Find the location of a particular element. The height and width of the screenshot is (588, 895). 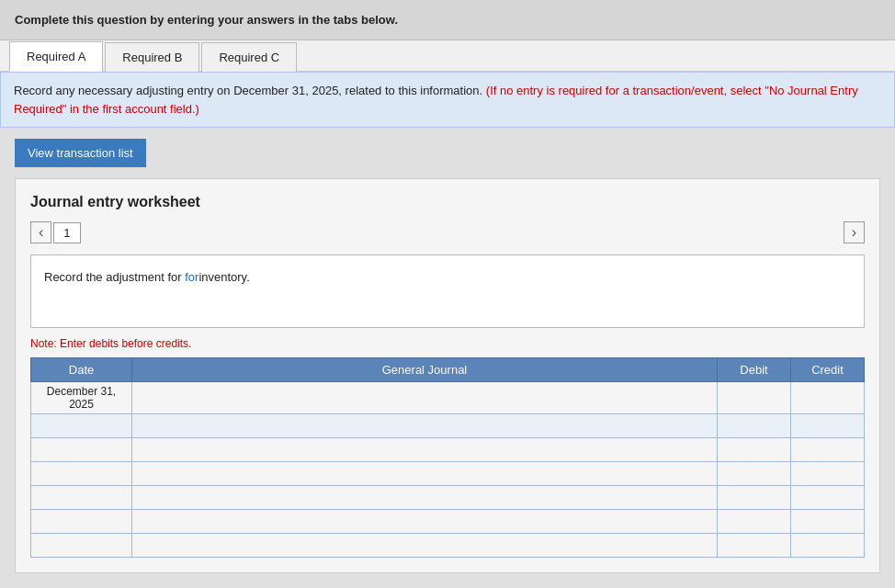

page-nav: ‹ 1 › is located at coordinates (448, 232).